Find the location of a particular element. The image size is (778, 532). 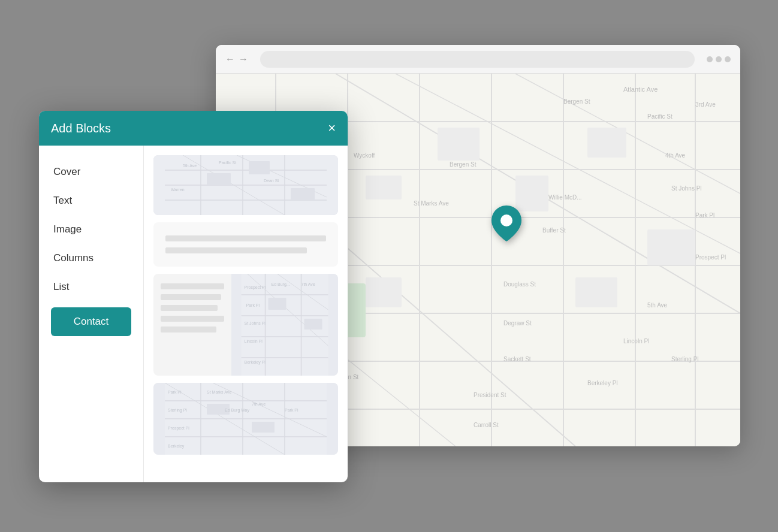

back-button: ← is located at coordinates (230, 59).